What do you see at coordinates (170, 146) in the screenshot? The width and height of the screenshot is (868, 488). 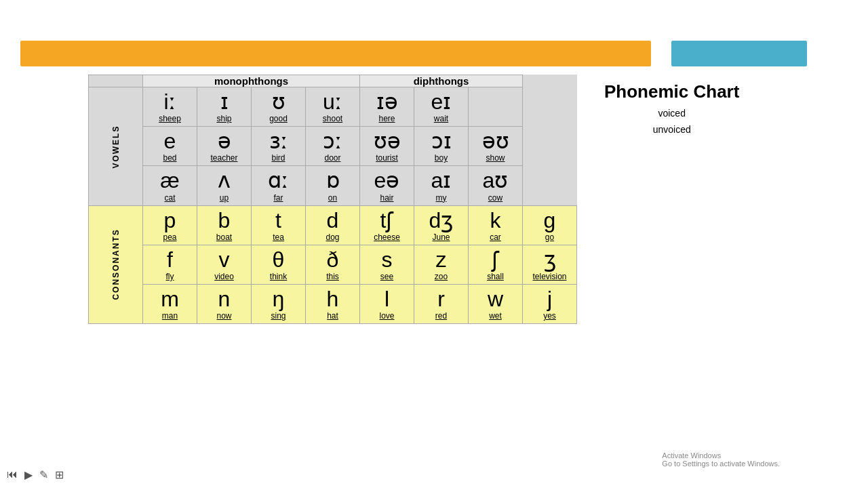 I see `vowel-cell: ebed` at bounding box center [170, 146].